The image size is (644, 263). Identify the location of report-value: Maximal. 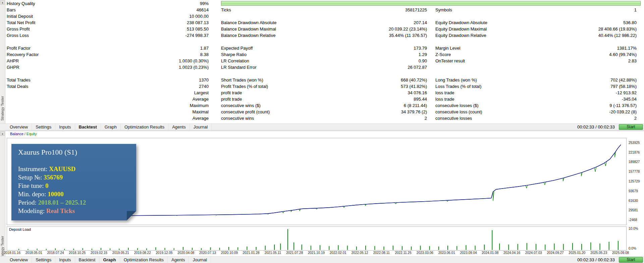
(157, 112).